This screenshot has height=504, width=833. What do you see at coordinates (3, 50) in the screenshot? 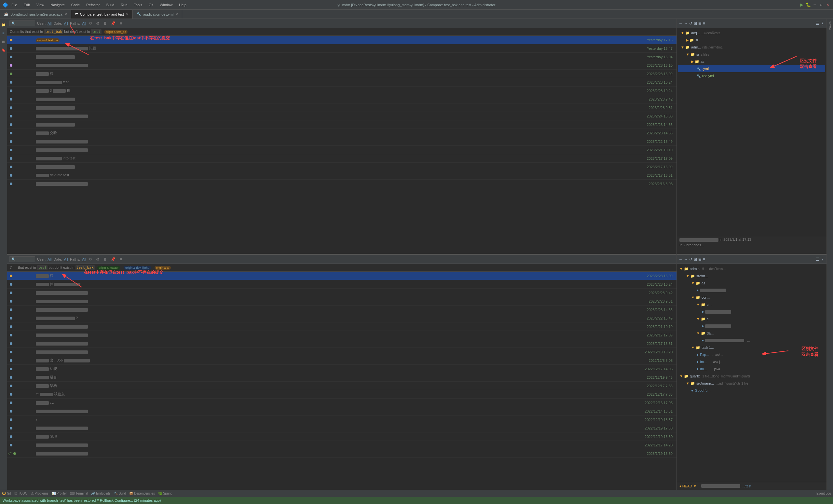
I see `bookmarks-icon: 🔖` at bounding box center [3, 50].